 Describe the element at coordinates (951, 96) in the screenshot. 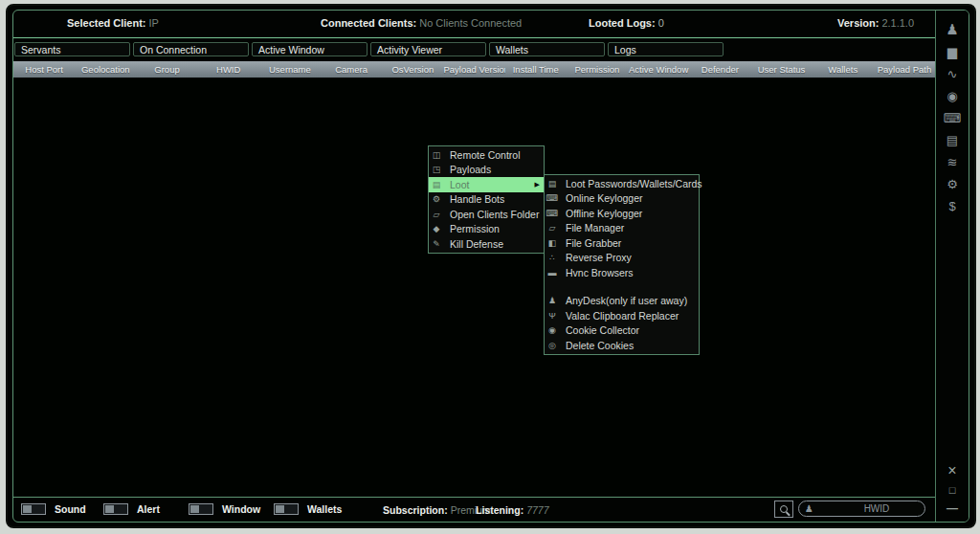

I see `eye-viewer-icon: ◉` at that location.